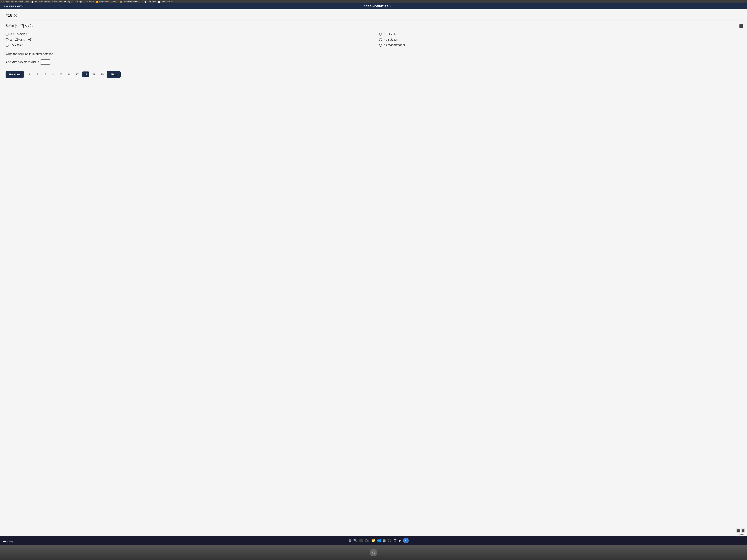 The image size is (747, 560). What do you see at coordinates (10, 541) in the screenshot?
I see `weather-info: 77°F Cloudy` at bounding box center [10, 541].